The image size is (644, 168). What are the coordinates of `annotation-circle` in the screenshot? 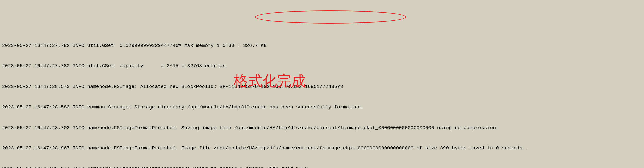 It's located at (331, 17).